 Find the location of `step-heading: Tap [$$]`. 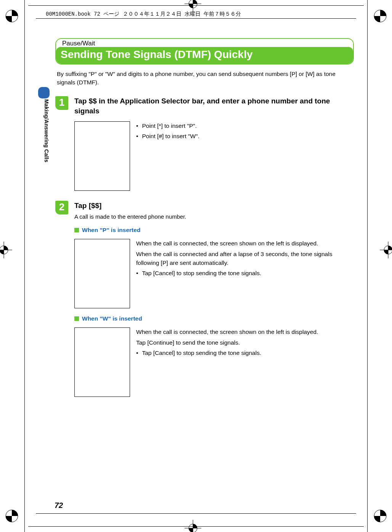

step-heading: Tap [$$] is located at coordinates (214, 205).